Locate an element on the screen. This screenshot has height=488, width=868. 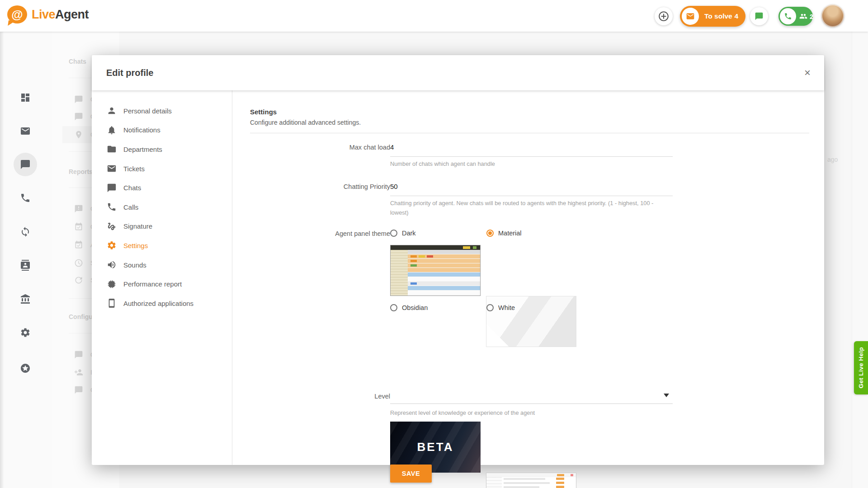
modal-menu-authorized-applications: Authorized applications is located at coordinates (162, 304).